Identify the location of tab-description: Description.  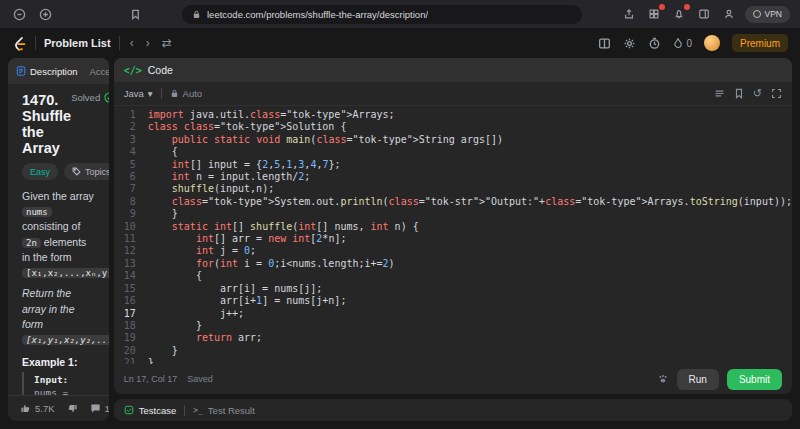
(47, 72).